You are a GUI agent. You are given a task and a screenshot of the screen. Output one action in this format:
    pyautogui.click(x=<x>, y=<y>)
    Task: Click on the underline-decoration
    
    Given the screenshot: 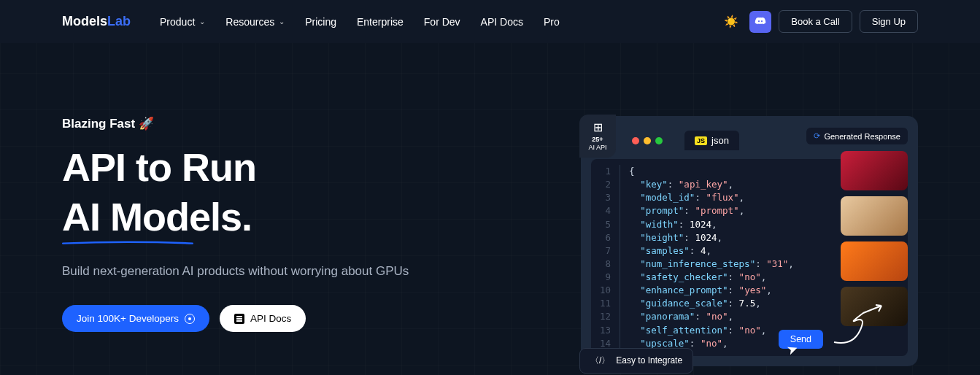 What is the action you would take?
    pyautogui.click(x=128, y=243)
    